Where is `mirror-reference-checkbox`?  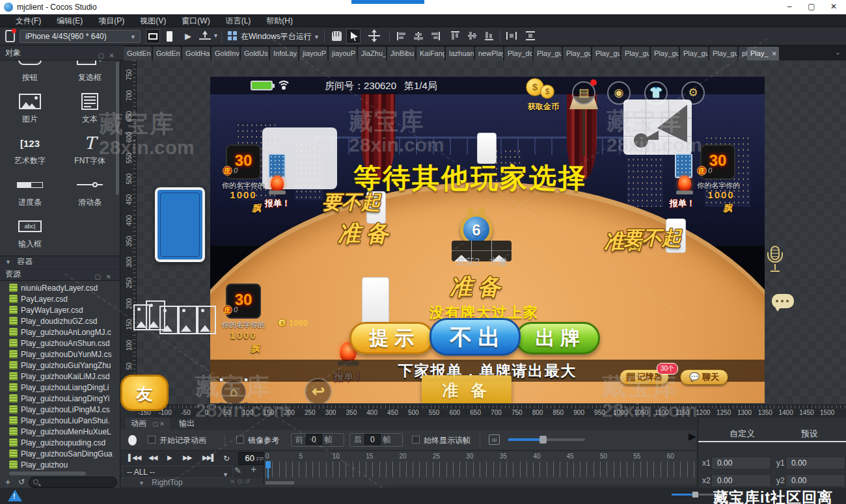 mirror-reference-checkbox is located at coordinates (240, 440).